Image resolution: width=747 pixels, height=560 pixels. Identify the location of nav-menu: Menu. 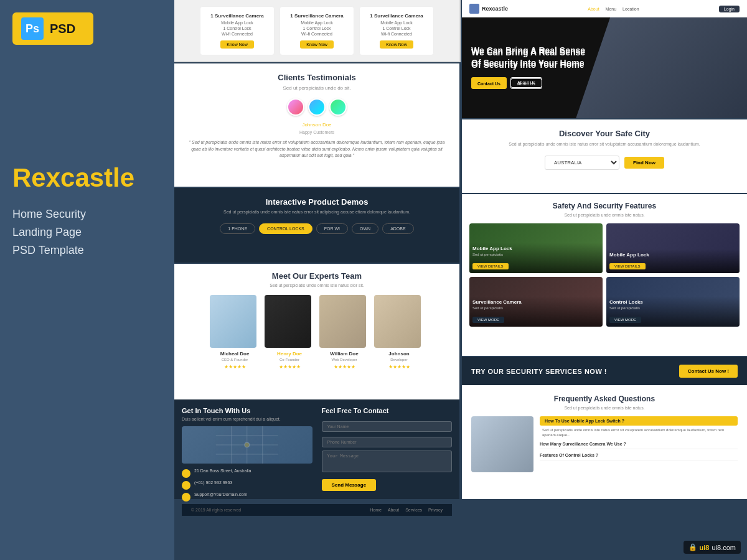
(611, 9).